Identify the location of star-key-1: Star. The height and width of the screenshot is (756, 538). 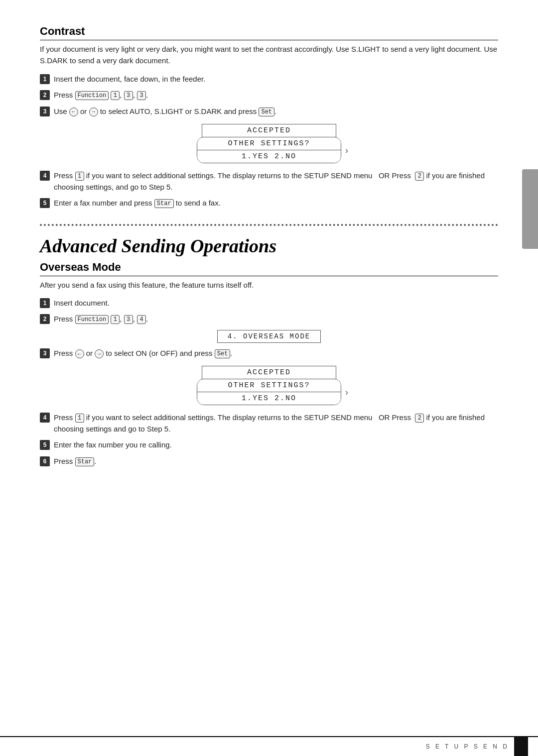
(164, 204).